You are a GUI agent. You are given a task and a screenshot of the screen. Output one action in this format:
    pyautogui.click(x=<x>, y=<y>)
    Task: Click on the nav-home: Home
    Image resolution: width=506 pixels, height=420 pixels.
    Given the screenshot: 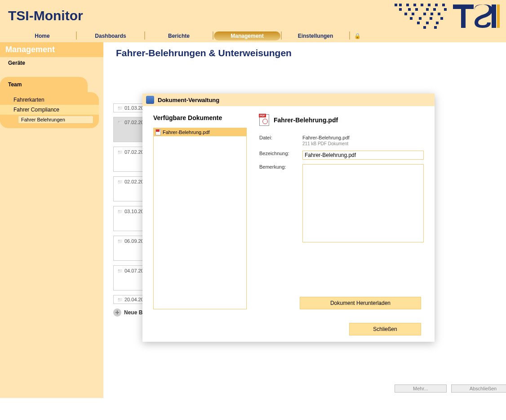 What is the action you would take?
    pyautogui.click(x=42, y=36)
    